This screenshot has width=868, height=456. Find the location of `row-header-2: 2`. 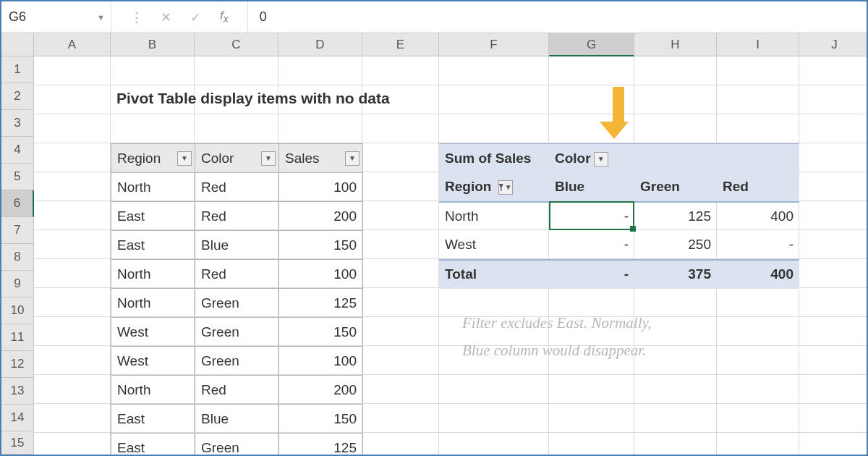

row-header-2: 2 is located at coordinates (17, 97).